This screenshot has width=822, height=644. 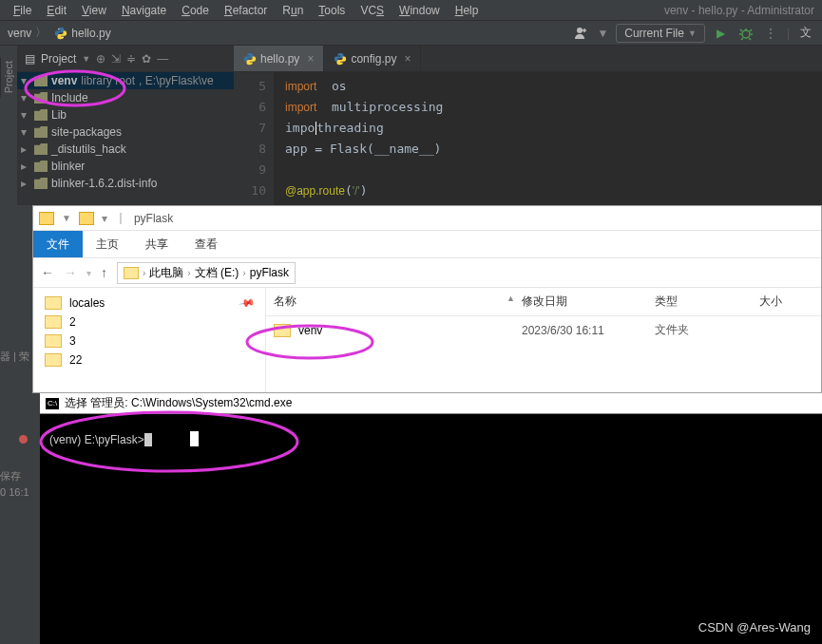 I want to click on settings-icon: ✿, so click(x=146, y=59).